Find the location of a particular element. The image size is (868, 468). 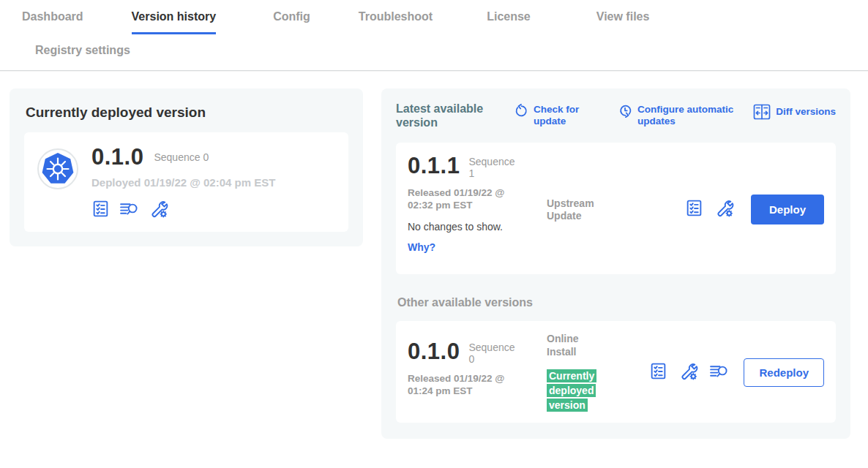

diff-versions-icon is located at coordinates (762, 112).